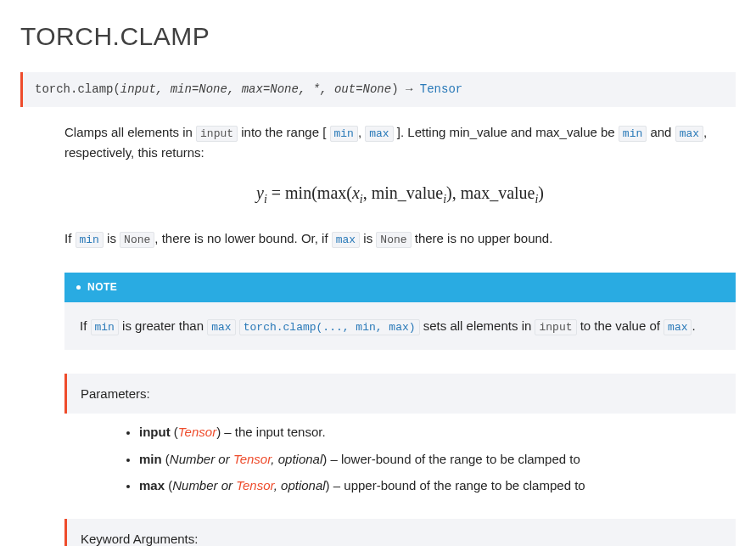 Image resolution: width=756 pixels, height=546 pixels. I want to click on range-rb: ], so click(397, 132).